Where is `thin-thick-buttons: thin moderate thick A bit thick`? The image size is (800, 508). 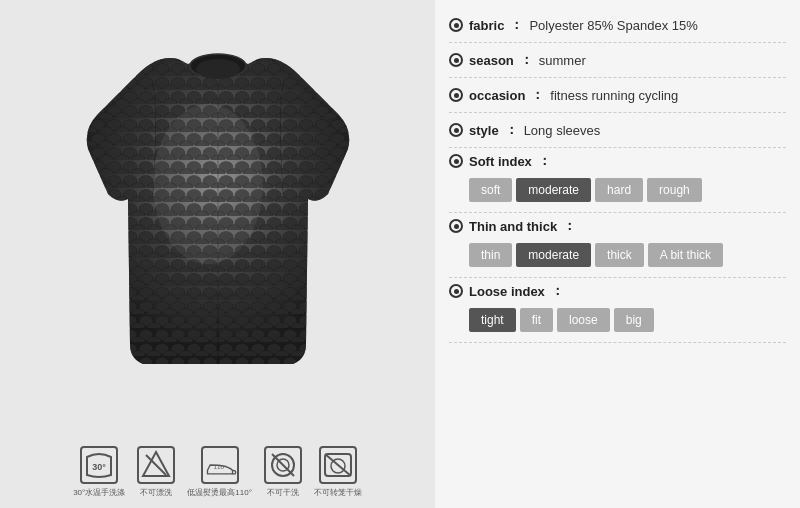 thin-thick-buttons: thin moderate thick A bit thick is located at coordinates (628, 255).